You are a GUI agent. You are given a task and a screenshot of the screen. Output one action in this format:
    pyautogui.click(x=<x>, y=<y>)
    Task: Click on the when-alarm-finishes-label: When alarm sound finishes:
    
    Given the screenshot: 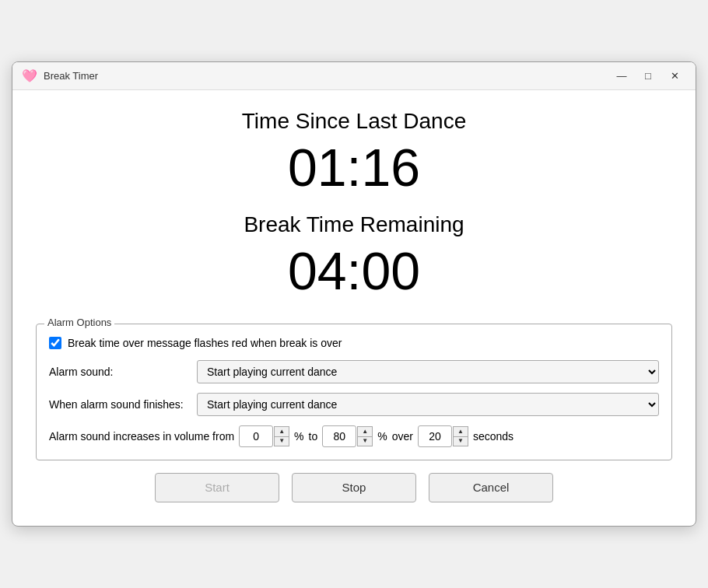 What is the action you would take?
    pyautogui.click(x=119, y=404)
    